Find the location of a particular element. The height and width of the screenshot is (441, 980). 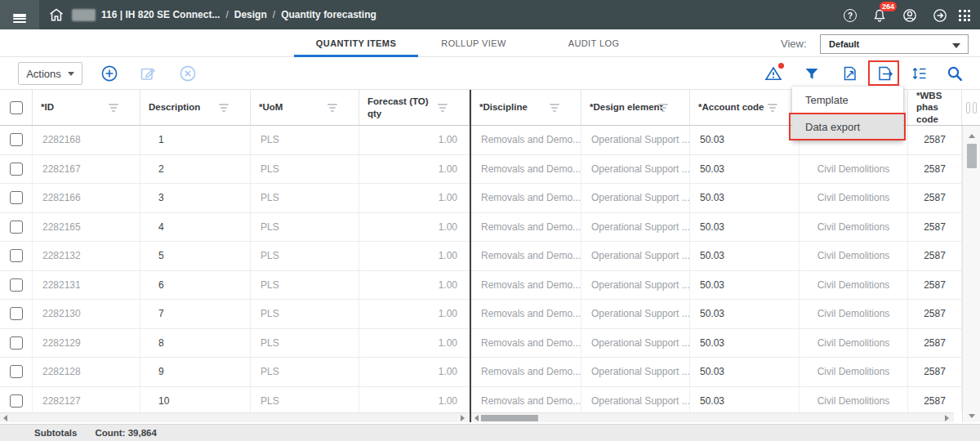

column-header-id: *ID is located at coordinates (87, 108).